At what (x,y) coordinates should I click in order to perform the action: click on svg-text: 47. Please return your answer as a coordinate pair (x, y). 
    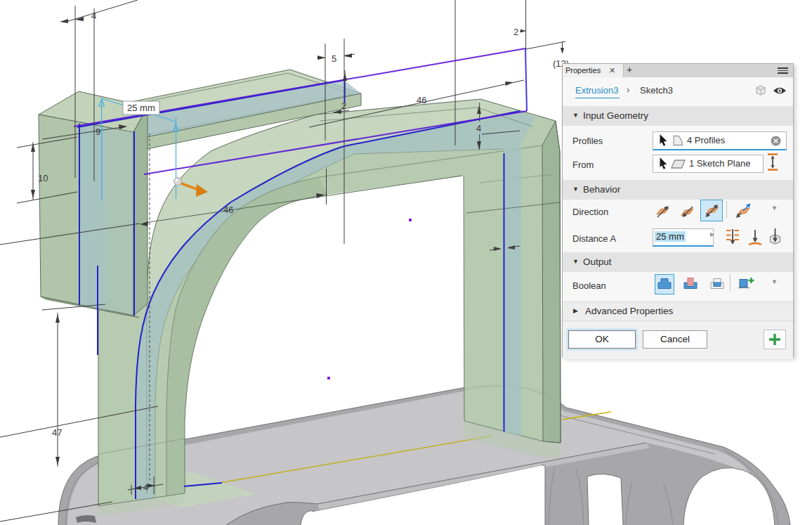
    Looking at the image, I should click on (57, 433).